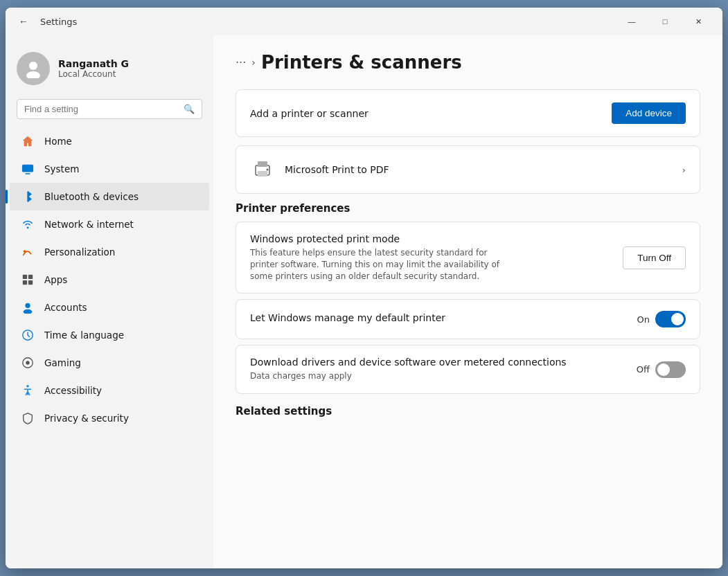 The width and height of the screenshot is (728, 576). Describe the element at coordinates (91, 197) in the screenshot. I see `sidebar-item-bluetooth-label: Bluetooth & devices` at that location.